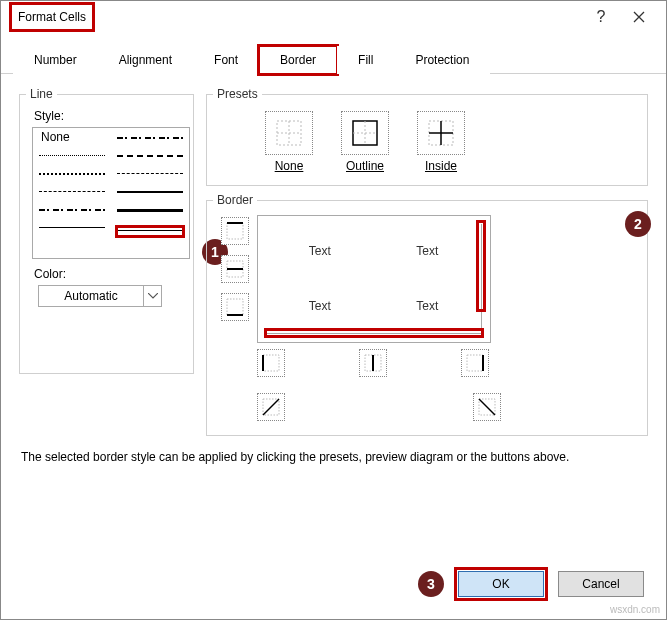 The height and width of the screenshot is (620, 667). I want to click on tab-number: Number, so click(56, 60).